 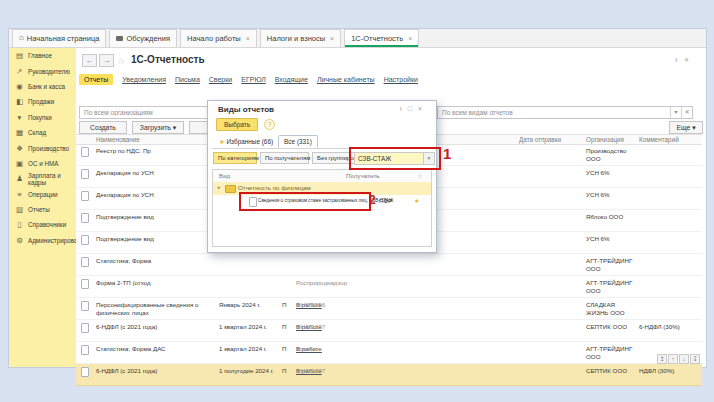 I want to click on annotation-number-2: 2, so click(x=372, y=200).